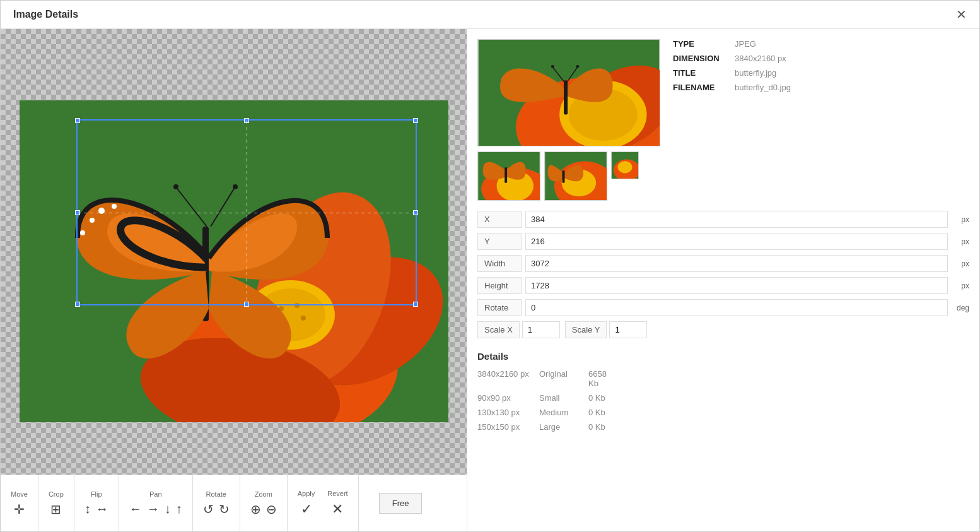  What do you see at coordinates (821, 120) in the screenshot?
I see `metadata-section: TYPE JPEG DIMENSION 3840x2160 px TITLE b…` at bounding box center [821, 120].